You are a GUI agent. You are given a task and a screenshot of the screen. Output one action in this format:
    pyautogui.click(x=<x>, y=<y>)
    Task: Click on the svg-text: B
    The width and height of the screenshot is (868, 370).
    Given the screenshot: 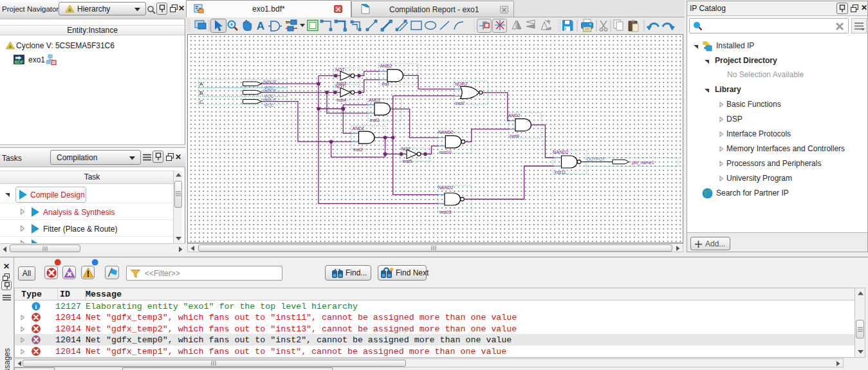 What is the action you would take?
    pyautogui.click(x=201, y=93)
    